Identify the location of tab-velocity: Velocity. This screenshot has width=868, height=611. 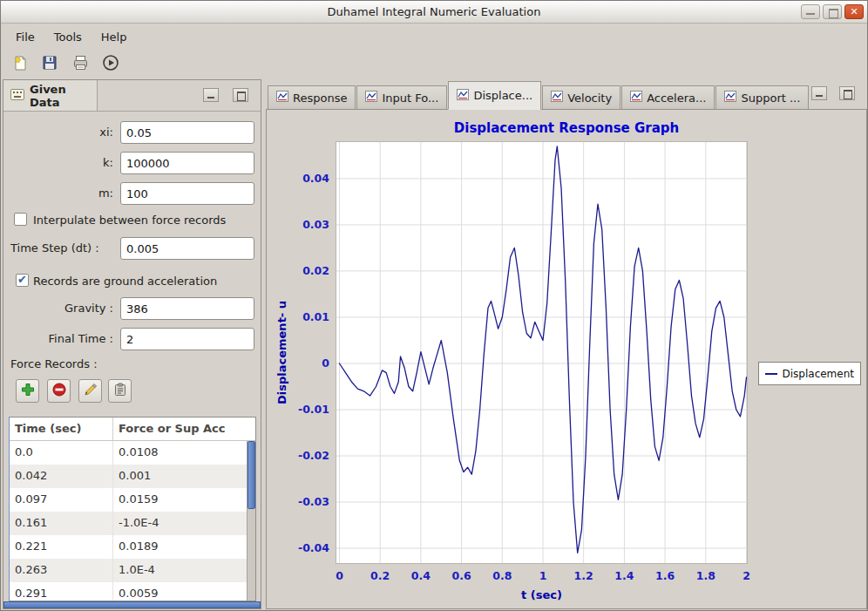
(581, 98).